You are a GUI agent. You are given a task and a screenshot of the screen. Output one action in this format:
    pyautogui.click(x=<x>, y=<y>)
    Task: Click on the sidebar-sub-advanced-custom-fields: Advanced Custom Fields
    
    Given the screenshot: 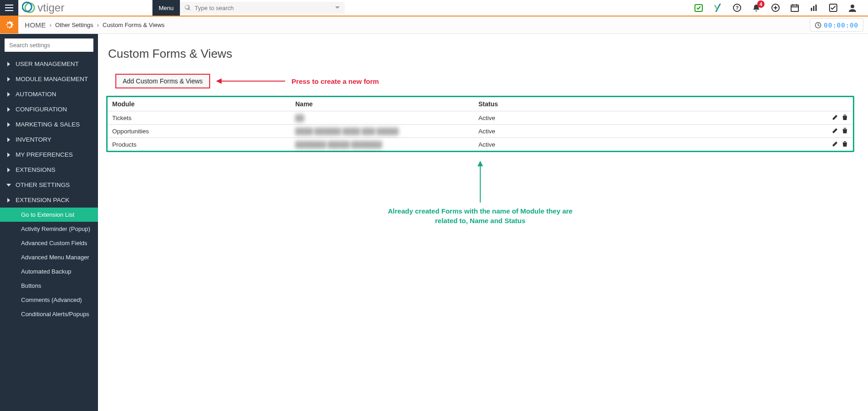 What is the action you would take?
    pyautogui.click(x=49, y=243)
    